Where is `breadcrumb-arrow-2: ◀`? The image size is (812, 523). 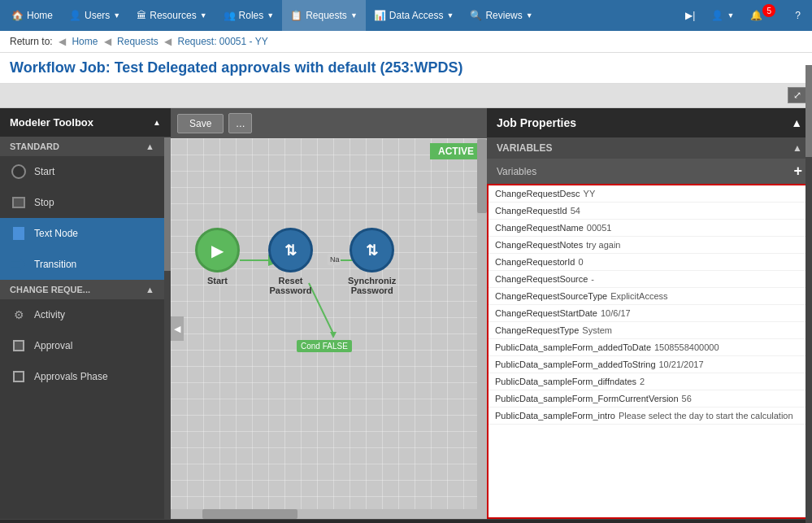
breadcrumb-arrow-2: ◀ is located at coordinates (167, 41).